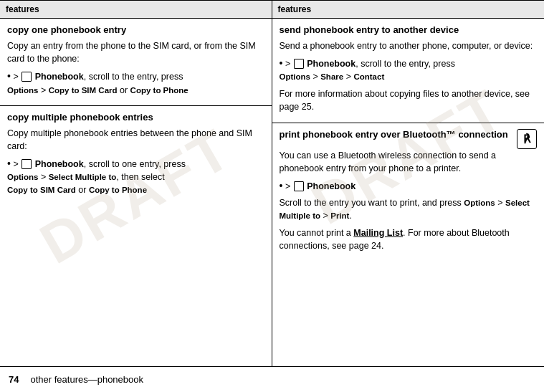 This screenshot has width=544, height=392. I want to click on bottom-label: other features—phonebook, so click(87, 380).